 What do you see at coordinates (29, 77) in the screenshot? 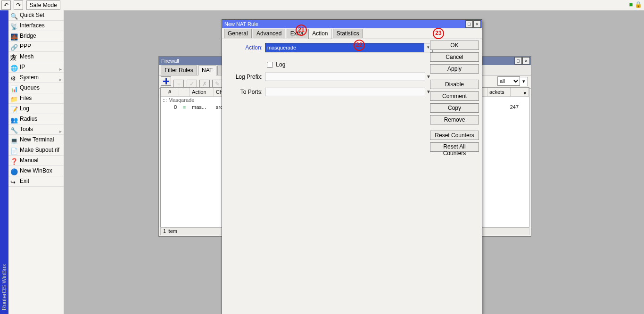
I see `nav-label: System` at bounding box center [29, 77].